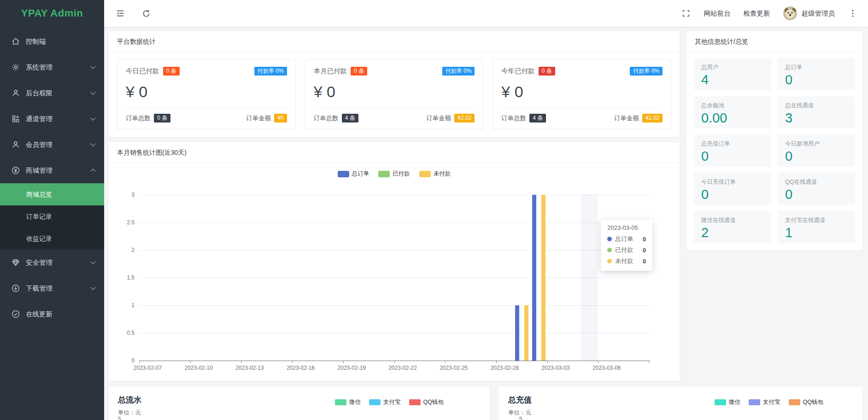 The height and width of the screenshot is (420, 868). What do you see at coordinates (52, 288) in the screenshot?
I see `sidebar-item-download: 下载管理` at bounding box center [52, 288].